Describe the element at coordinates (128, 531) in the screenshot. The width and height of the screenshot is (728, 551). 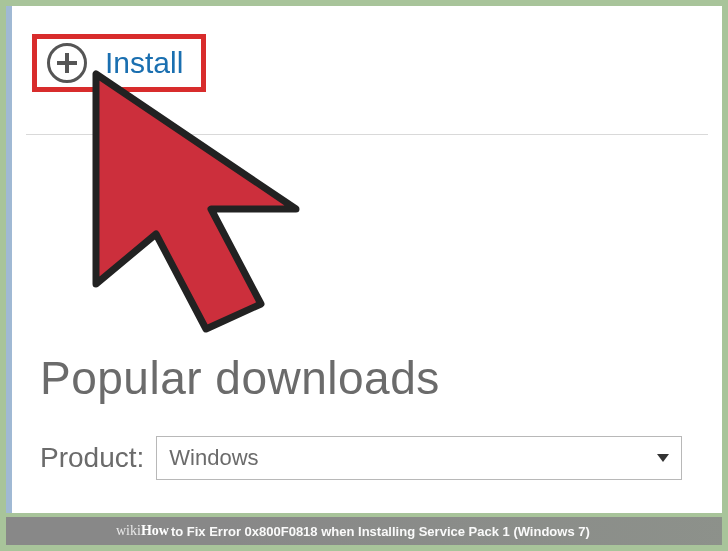
I see `caption-brand-a: wiki` at that location.